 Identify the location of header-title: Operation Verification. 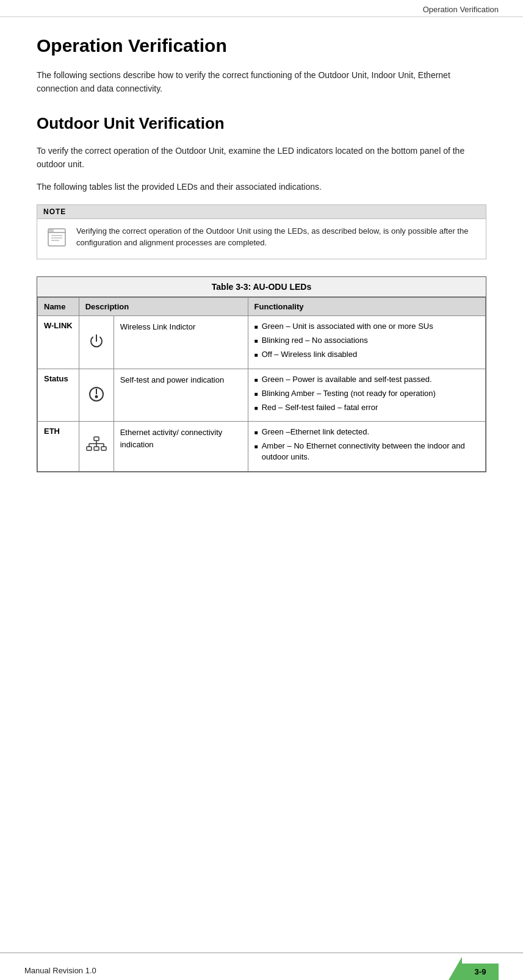
(461, 10).